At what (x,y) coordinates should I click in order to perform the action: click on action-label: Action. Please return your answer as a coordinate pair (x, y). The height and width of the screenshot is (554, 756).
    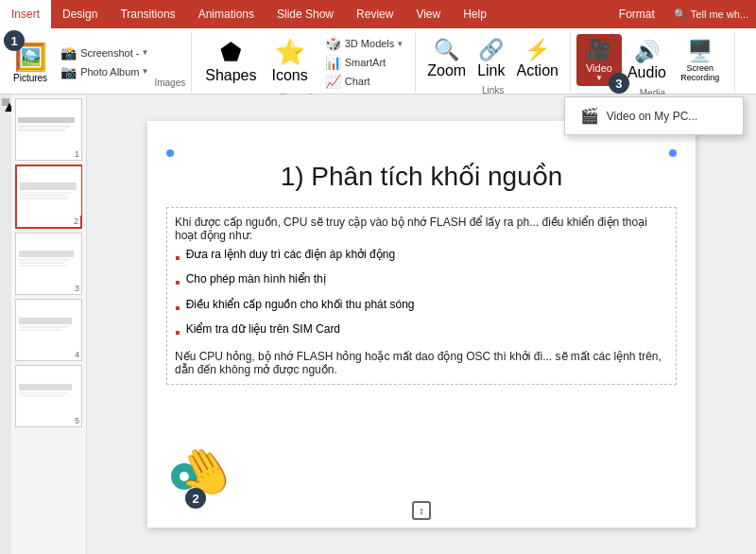
    Looking at the image, I should click on (538, 71).